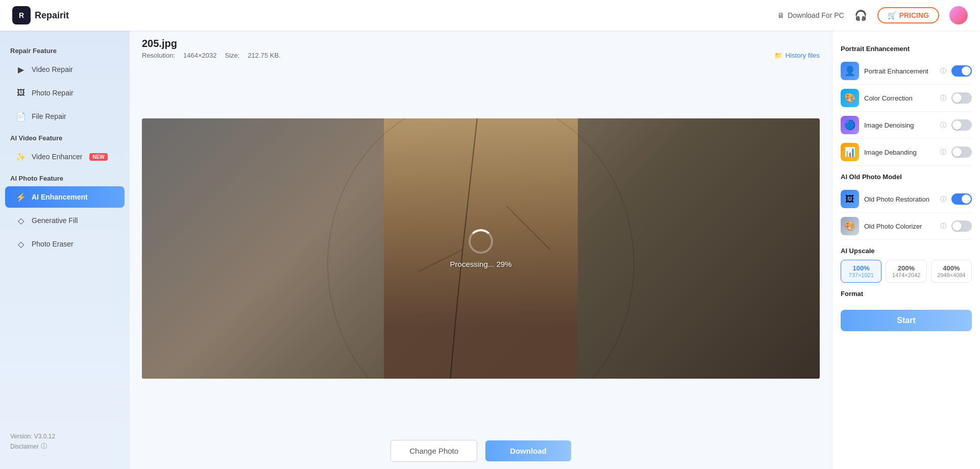  Describe the element at coordinates (899, 98) in the screenshot. I see `color-correction-label: Color Correction` at that location.